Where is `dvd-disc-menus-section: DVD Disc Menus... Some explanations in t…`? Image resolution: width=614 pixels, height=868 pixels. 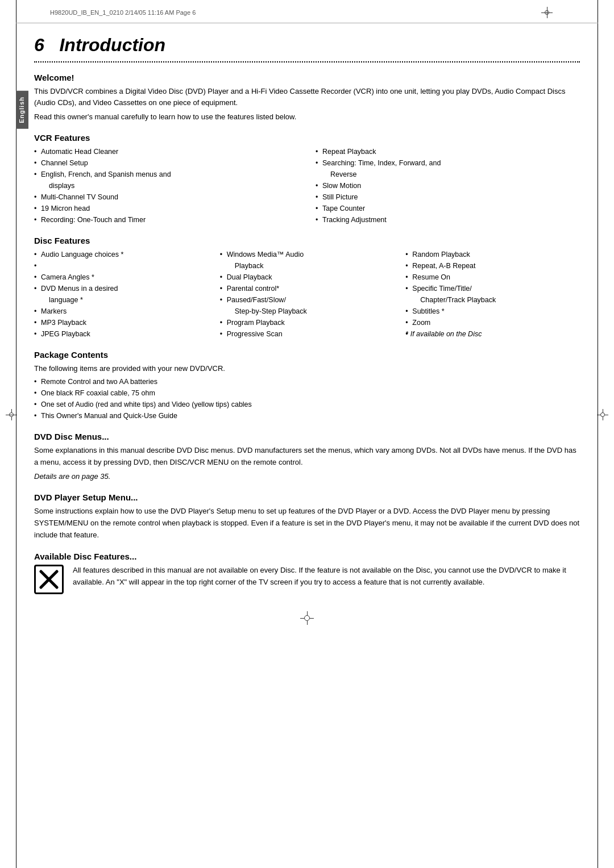 dvd-disc-menus-section: DVD Disc Menus... Some explanations in t… is located at coordinates (307, 457).